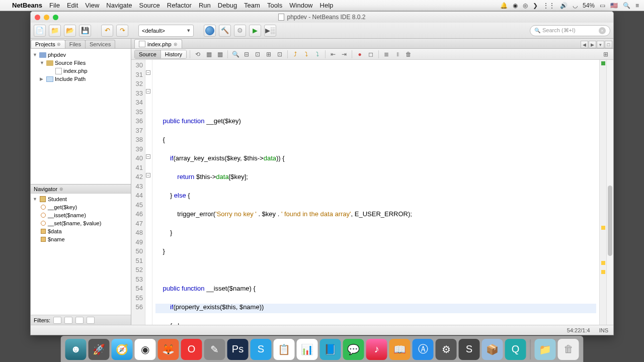 The width and height of the screenshot is (644, 362). I want to click on open-button: 📂, so click(70, 31).